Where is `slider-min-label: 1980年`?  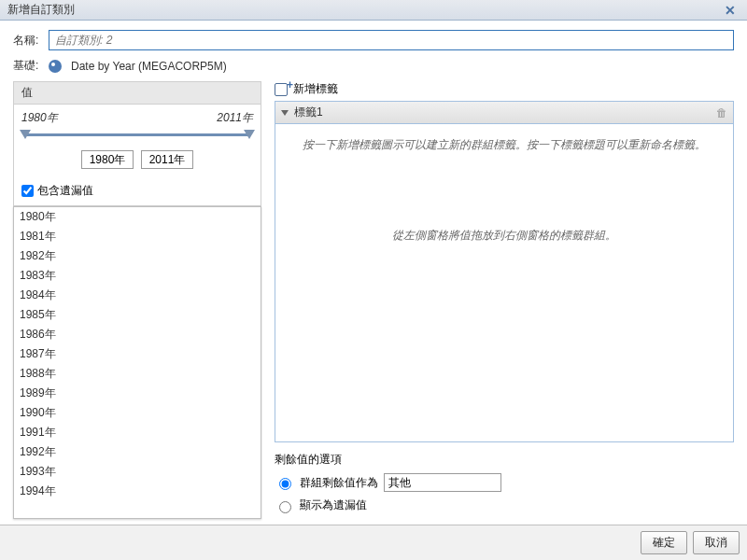 slider-min-label: 1980年 is located at coordinates (39, 118).